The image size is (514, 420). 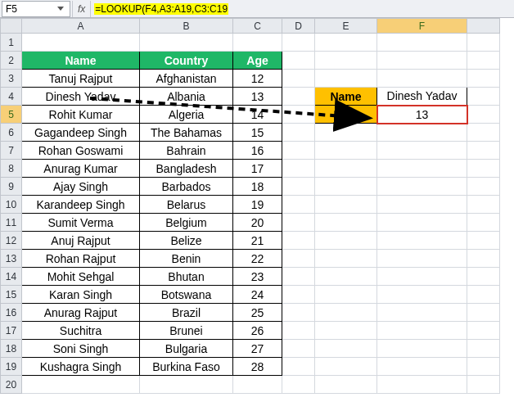 What do you see at coordinates (187, 295) in the screenshot?
I see `cell-country: Botswana` at bounding box center [187, 295].